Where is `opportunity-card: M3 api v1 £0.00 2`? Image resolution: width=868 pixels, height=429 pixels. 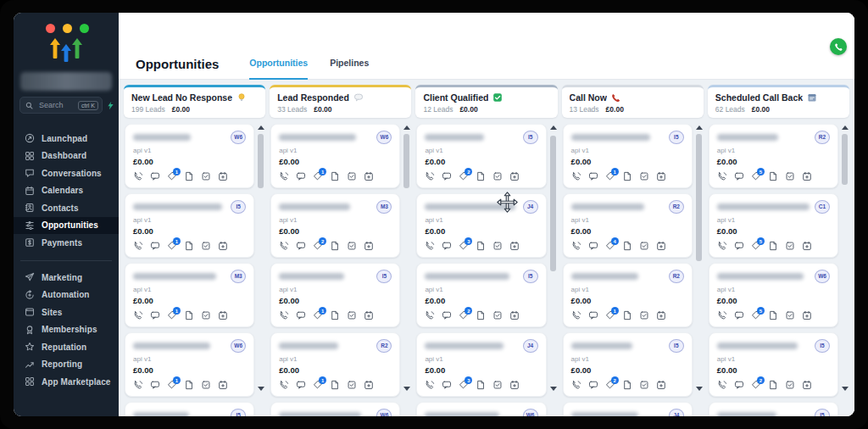 opportunity-card: M3 api v1 £0.00 2 is located at coordinates (336, 226).